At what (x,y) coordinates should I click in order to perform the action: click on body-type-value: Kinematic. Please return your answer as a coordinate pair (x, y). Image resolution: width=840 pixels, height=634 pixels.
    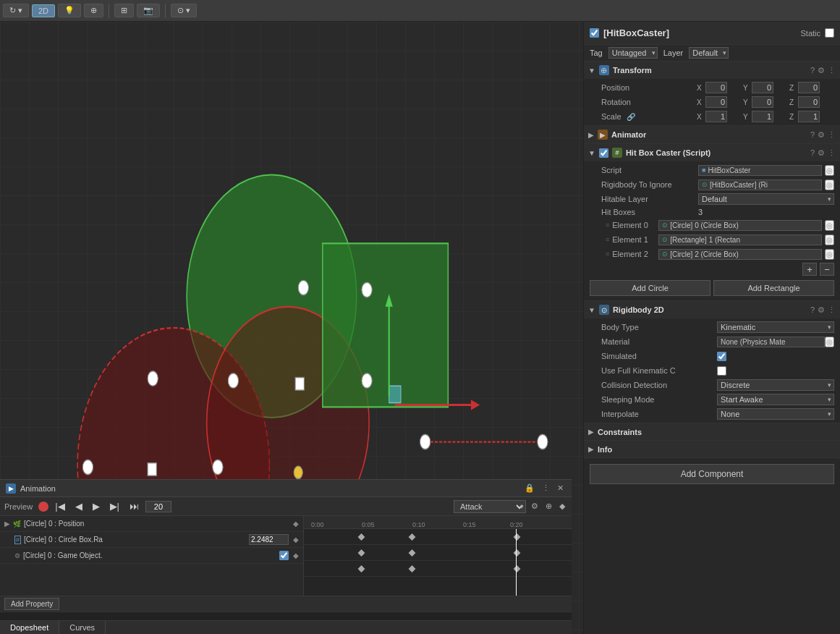
    Looking at the image, I should click on (776, 327).